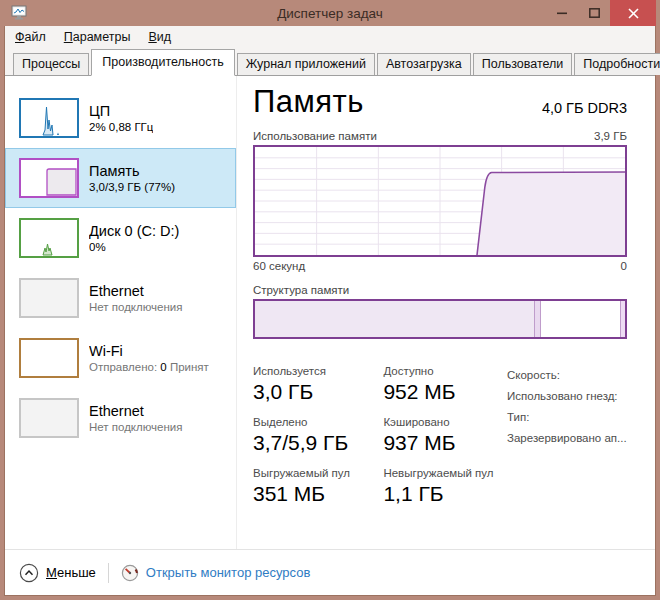 The height and width of the screenshot is (600, 660). I want to click on detail-speed-label: Скорость:, so click(567, 376).